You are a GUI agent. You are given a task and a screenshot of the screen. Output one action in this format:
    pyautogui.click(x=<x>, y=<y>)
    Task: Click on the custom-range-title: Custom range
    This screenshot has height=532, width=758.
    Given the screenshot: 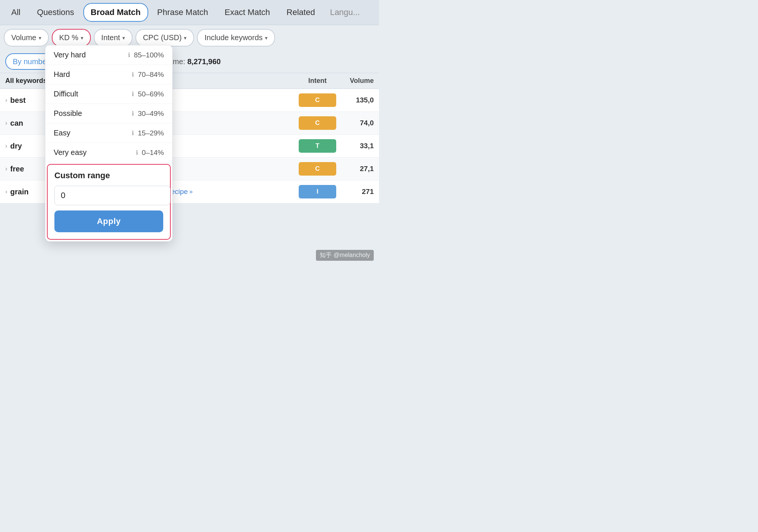 What is the action you would take?
    pyautogui.click(x=109, y=176)
    